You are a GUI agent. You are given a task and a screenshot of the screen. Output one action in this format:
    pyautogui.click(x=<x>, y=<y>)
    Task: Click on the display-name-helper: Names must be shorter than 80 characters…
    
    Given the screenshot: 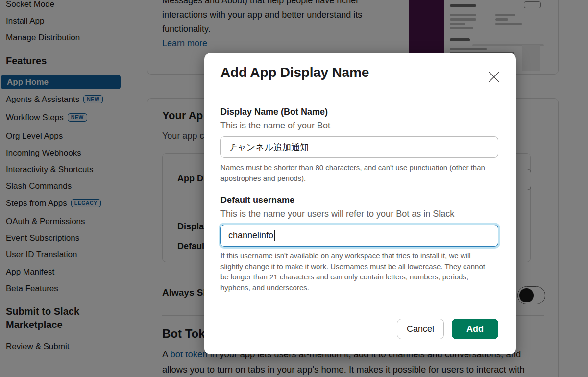 What is the action you would take?
    pyautogui.click(x=353, y=173)
    